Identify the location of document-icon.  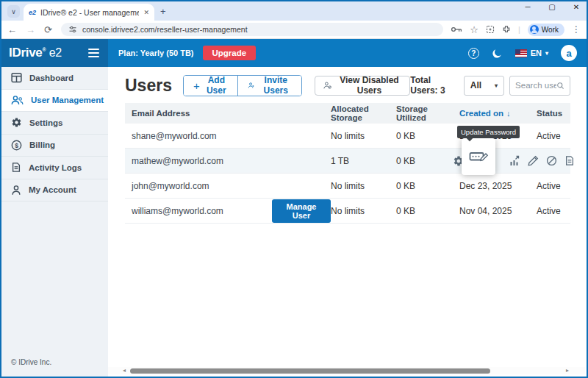
(16, 168).